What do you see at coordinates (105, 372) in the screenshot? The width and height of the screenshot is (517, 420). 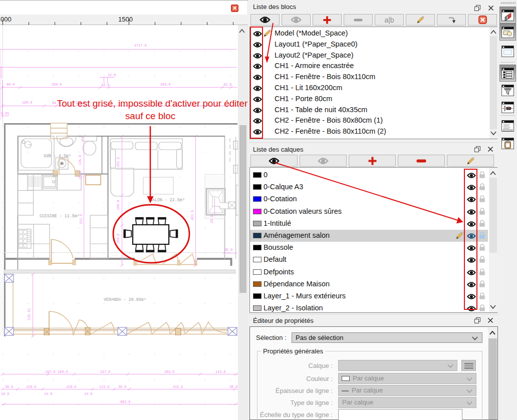 I see `svg-text: 237.0` at bounding box center [105, 372].